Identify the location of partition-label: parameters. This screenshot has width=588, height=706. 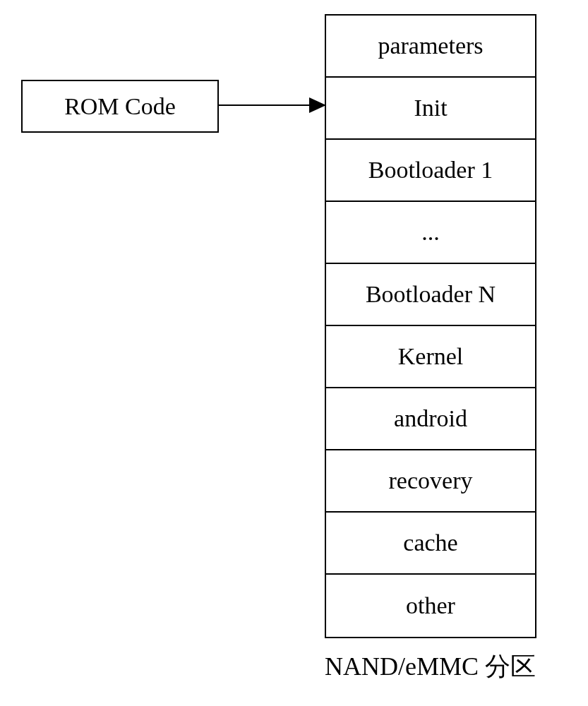
(431, 46).